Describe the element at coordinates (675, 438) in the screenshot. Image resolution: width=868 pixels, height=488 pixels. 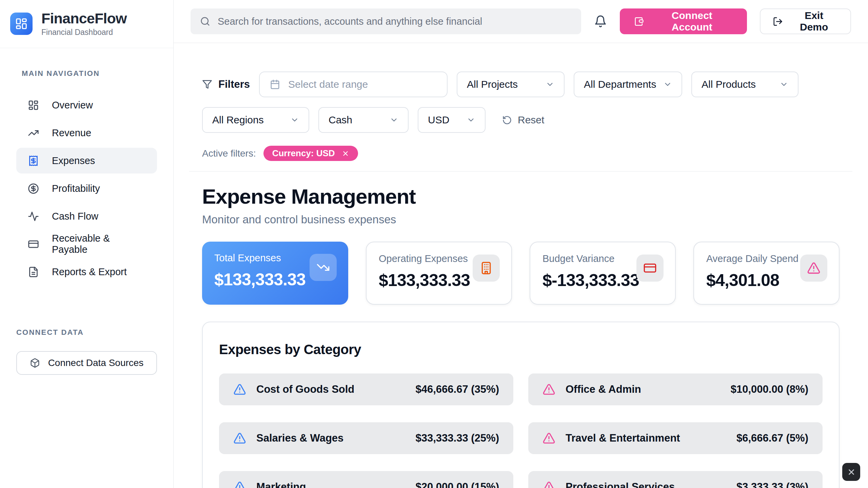
I see `category-row-travel-entertainment: Travel & Entertainment $6,666.67 (5%)` at that location.